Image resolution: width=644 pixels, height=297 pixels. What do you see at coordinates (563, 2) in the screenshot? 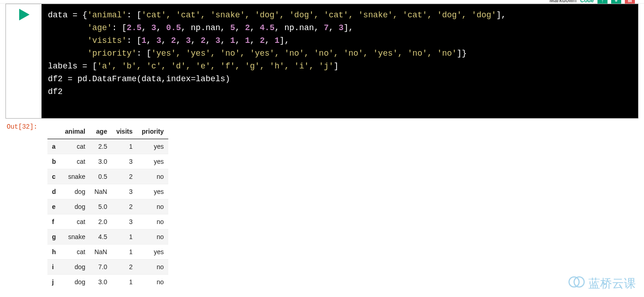
I see `toolbar-markdown-label: Markdown` at bounding box center [563, 2].